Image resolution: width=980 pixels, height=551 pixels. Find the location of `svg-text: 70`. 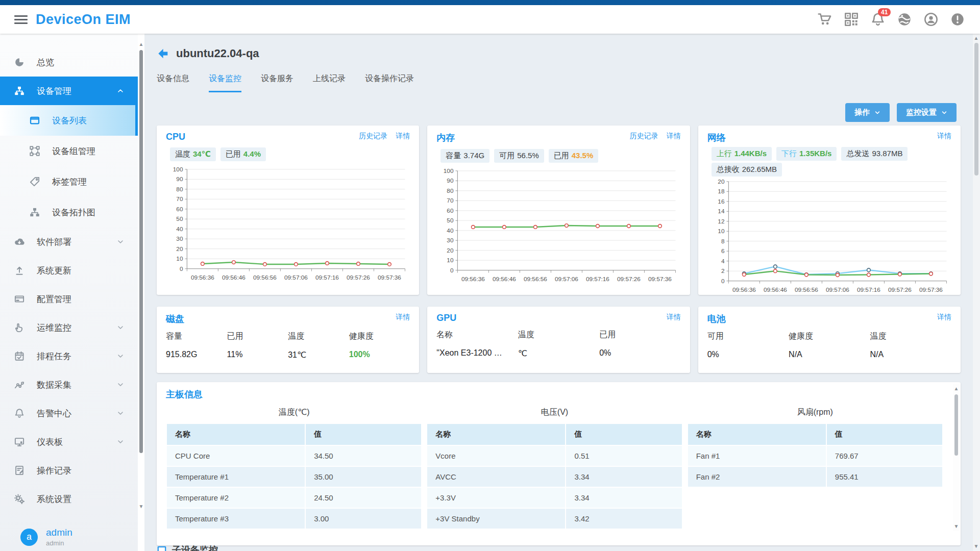

svg-text: 70 is located at coordinates (451, 201).